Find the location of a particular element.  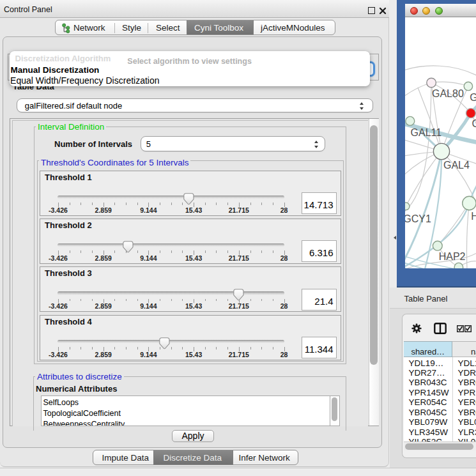

svg-text: H is located at coordinates (473, 216).